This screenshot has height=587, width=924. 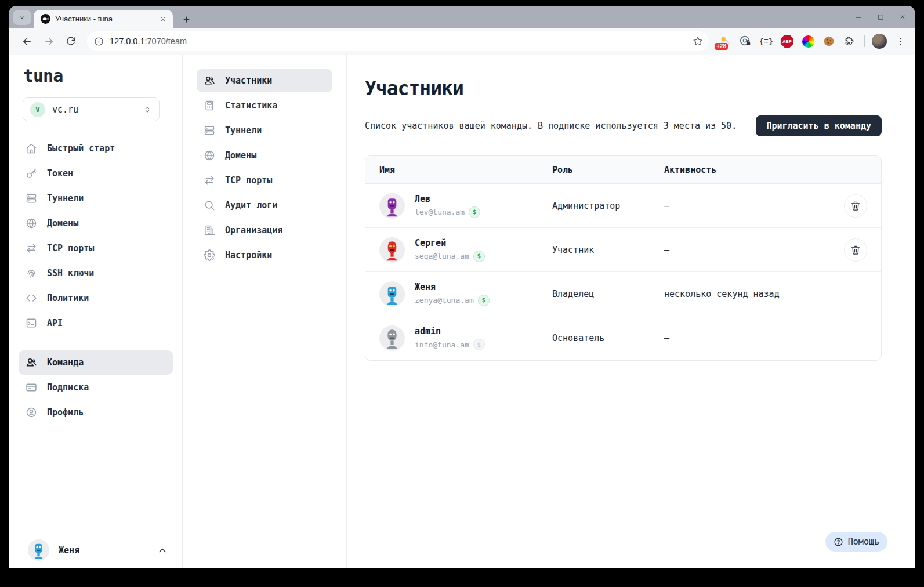 What do you see at coordinates (722, 46) in the screenshot?
I see `weather-badge: +28` at bounding box center [722, 46].